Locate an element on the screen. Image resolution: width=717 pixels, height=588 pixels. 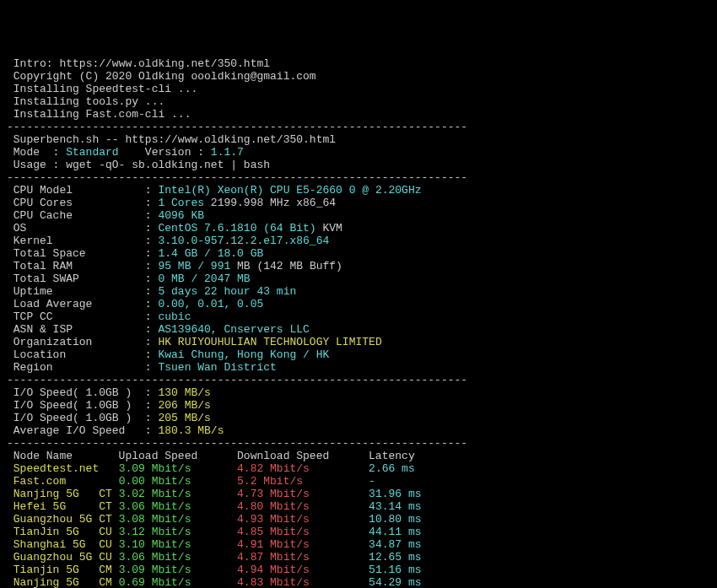
latency: 51.16 ms is located at coordinates (395, 570).